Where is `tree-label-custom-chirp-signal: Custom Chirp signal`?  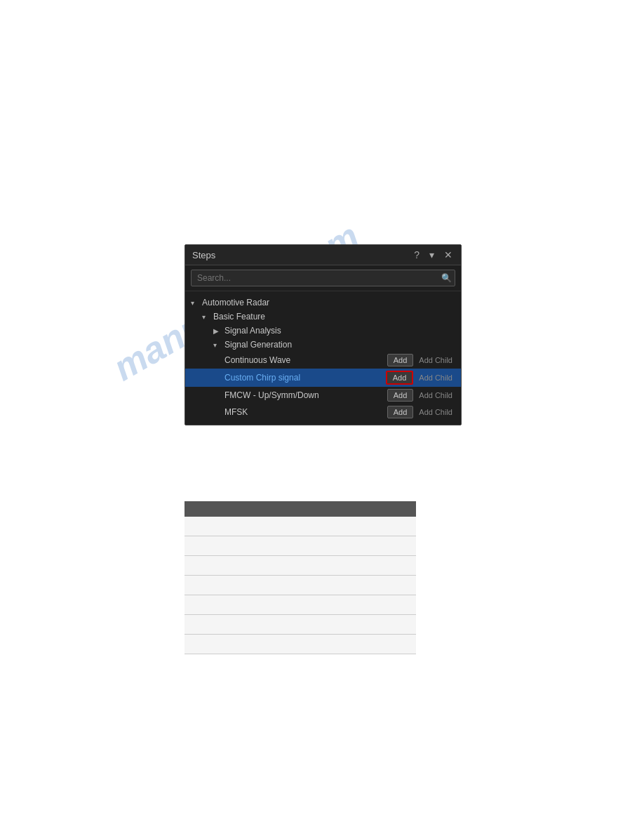
tree-label-custom-chirp-signal: Custom Chirp signal is located at coordinates (305, 378).